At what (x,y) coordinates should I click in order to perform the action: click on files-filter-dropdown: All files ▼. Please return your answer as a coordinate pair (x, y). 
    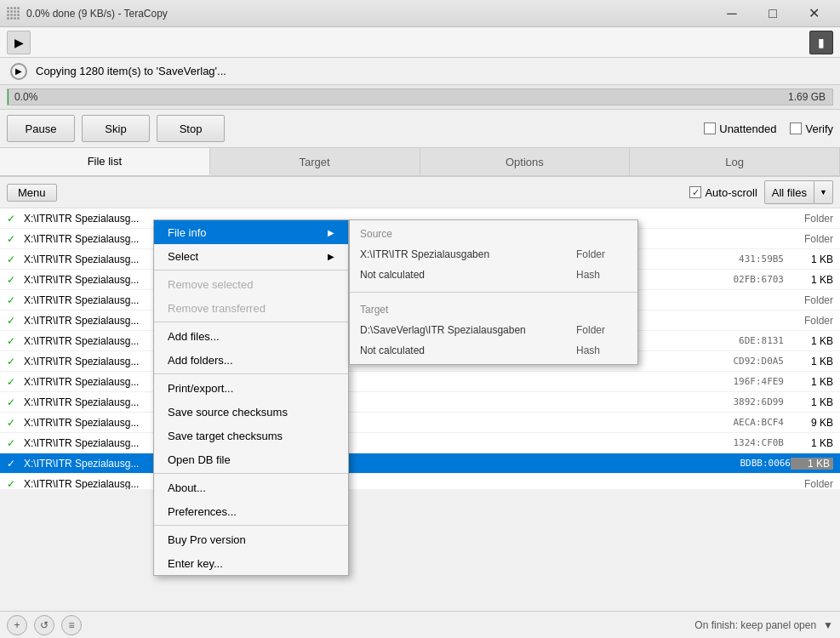
    Looking at the image, I should click on (798, 192).